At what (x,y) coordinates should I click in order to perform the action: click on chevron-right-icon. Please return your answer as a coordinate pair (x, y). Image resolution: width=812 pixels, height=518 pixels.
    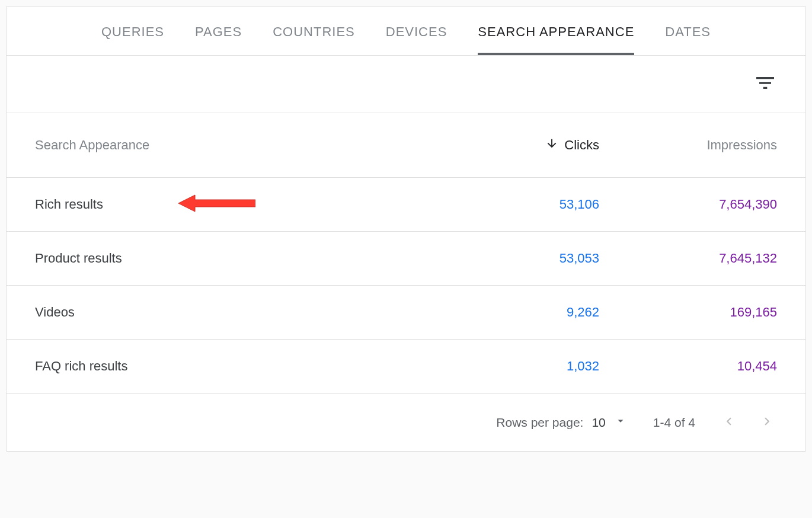
    Looking at the image, I should click on (767, 427).